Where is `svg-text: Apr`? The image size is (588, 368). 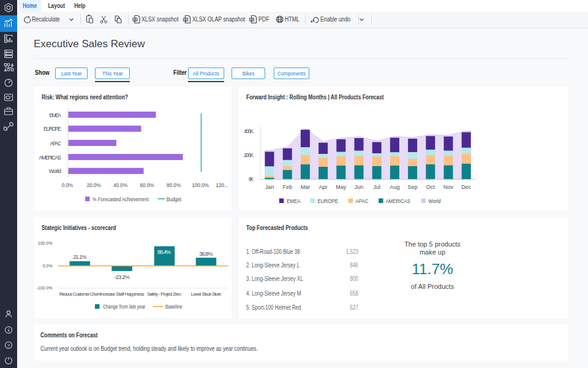 svg-text: Apr is located at coordinates (323, 187).